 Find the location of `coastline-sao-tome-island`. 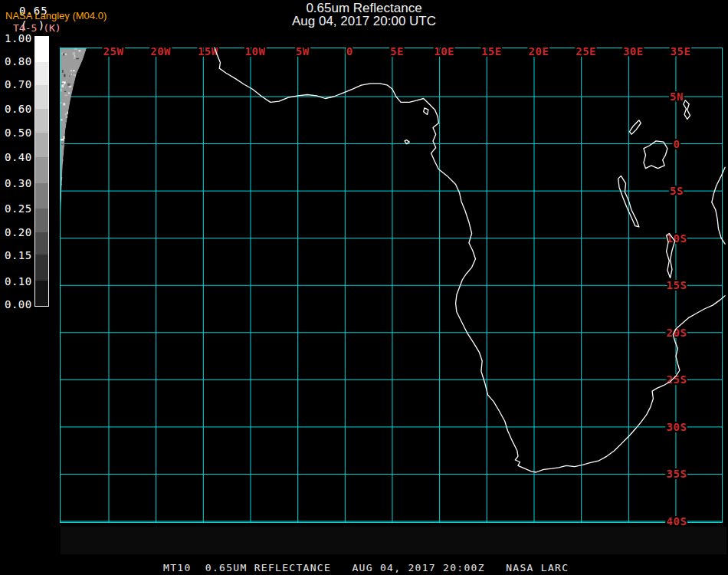

coastline-sao-tome-island is located at coordinates (407, 143).